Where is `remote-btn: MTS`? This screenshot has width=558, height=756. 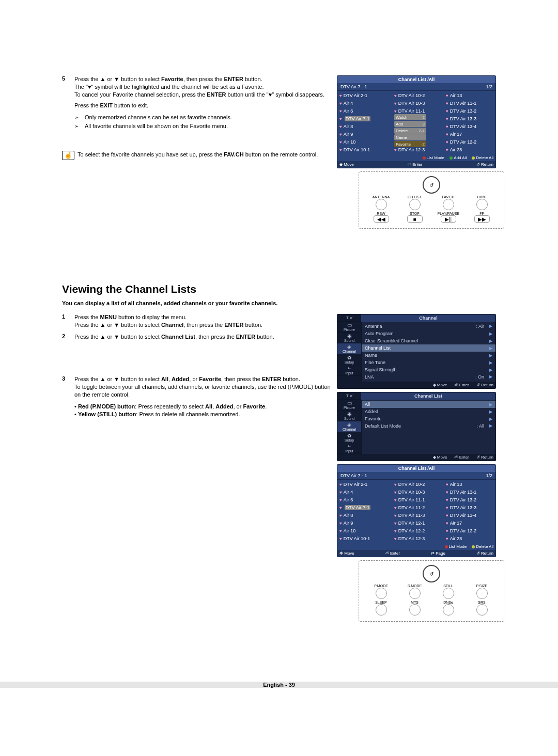
remote-btn: MTS is located at coordinates (415, 608).